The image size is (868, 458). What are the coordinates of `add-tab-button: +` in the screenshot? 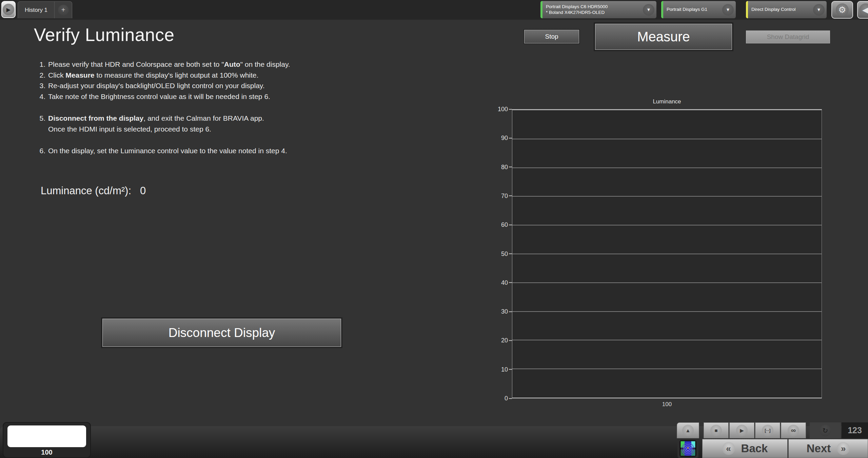 It's located at (63, 10).